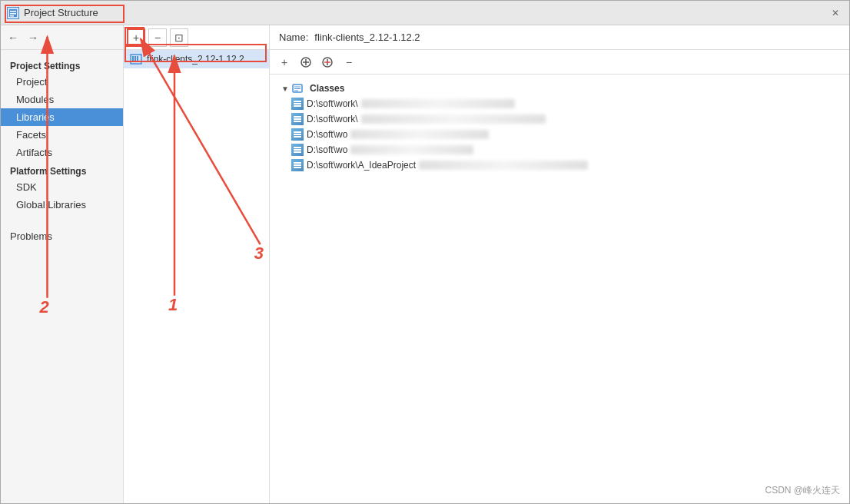  I want to click on remove-entry-button: −, so click(349, 62).